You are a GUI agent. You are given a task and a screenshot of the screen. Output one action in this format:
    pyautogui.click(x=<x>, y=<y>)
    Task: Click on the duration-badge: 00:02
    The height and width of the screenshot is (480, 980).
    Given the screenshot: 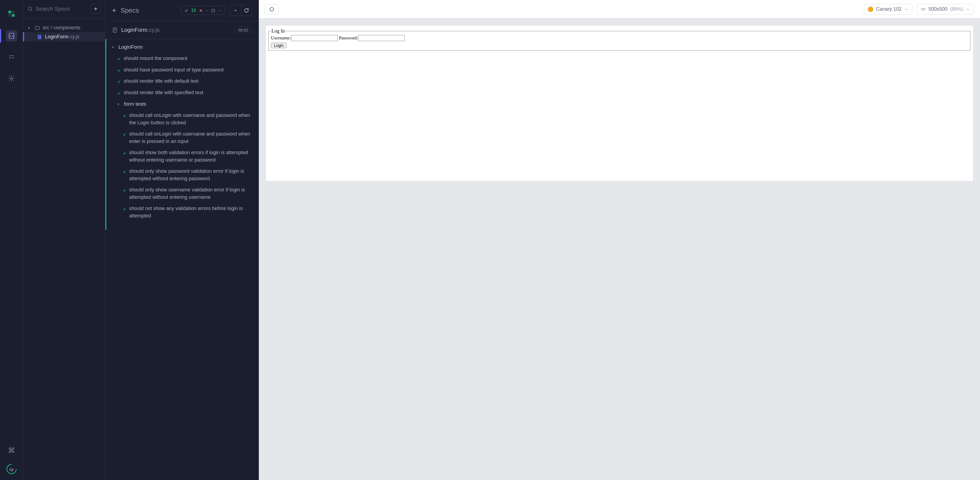 What is the action you would take?
    pyautogui.click(x=243, y=30)
    